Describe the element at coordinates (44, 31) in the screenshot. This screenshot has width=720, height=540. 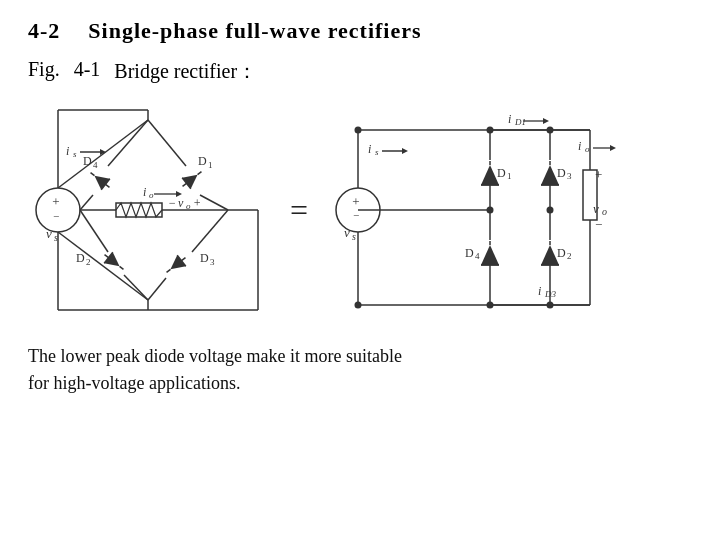
I see `section-number: 4-2` at that location.